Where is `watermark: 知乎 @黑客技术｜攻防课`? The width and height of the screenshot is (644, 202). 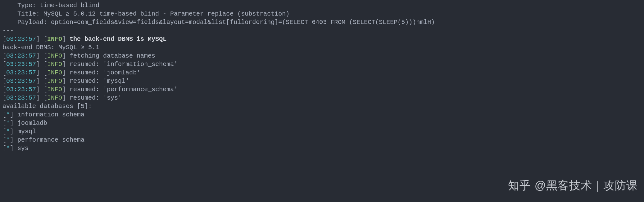
watermark: 知乎 @黑客技术｜攻防课 is located at coordinates (573, 186).